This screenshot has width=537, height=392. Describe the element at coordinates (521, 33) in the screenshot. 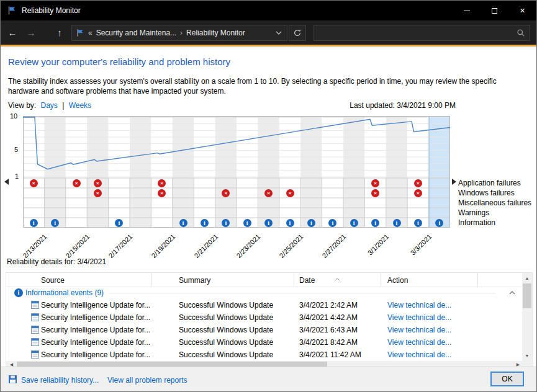

I see `search-icon` at that location.